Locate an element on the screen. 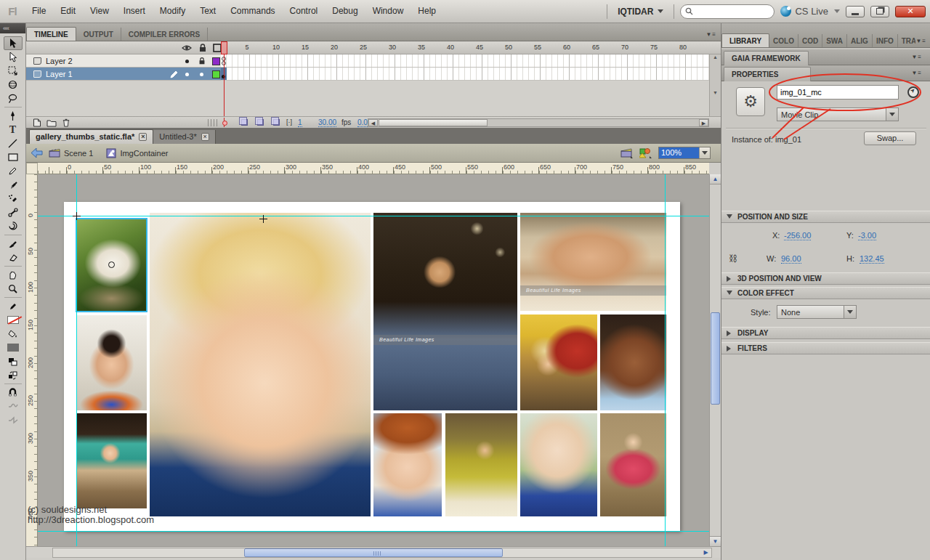  subselection-tool is located at coordinates (13, 57).